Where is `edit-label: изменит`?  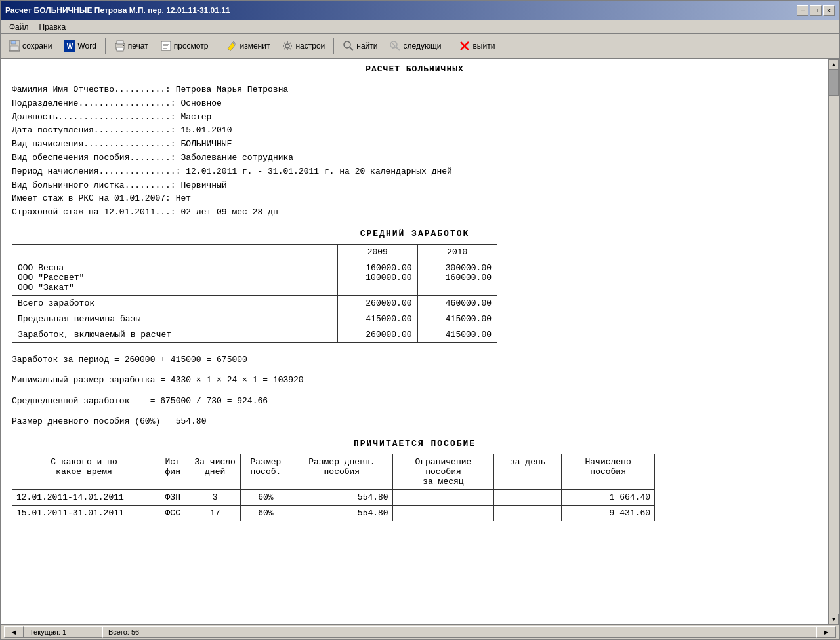 edit-label: изменит is located at coordinates (255, 46).